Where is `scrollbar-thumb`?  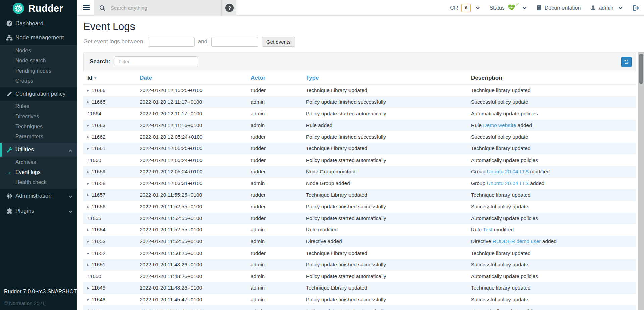
scrollbar-thumb is located at coordinates (641, 69).